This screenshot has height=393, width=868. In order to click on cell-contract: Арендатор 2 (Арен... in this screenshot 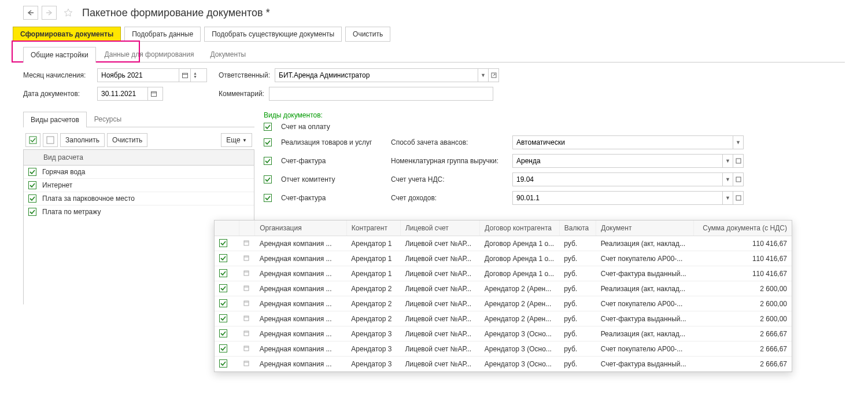, I will do `click(519, 301)`.